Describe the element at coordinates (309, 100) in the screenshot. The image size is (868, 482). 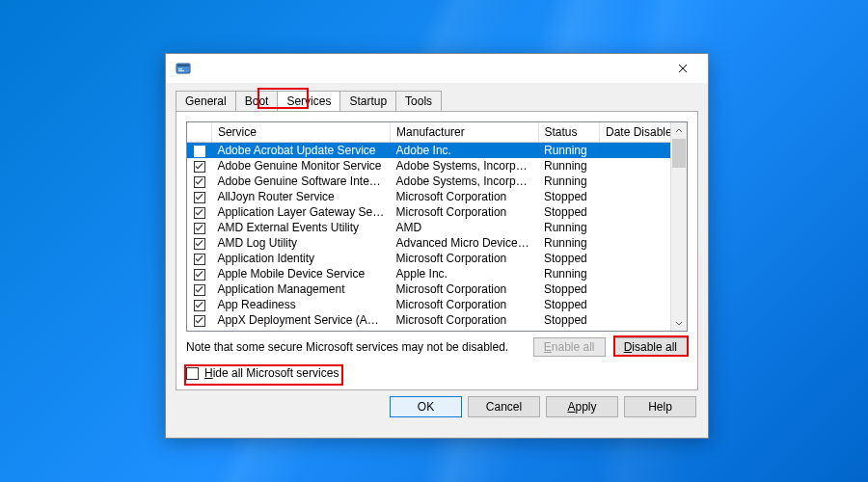
I see `tab-services: Services` at that location.